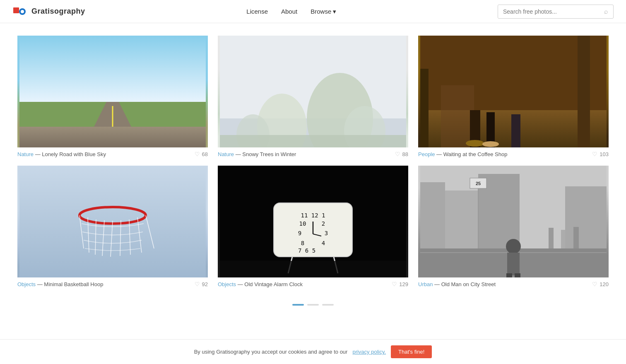 This screenshot has width=626, height=364. What do you see at coordinates (313, 96) in the screenshot?
I see `photo-item-snow: Nature — Snowy Trees in Winter♡88` at bounding box center [313, 96].